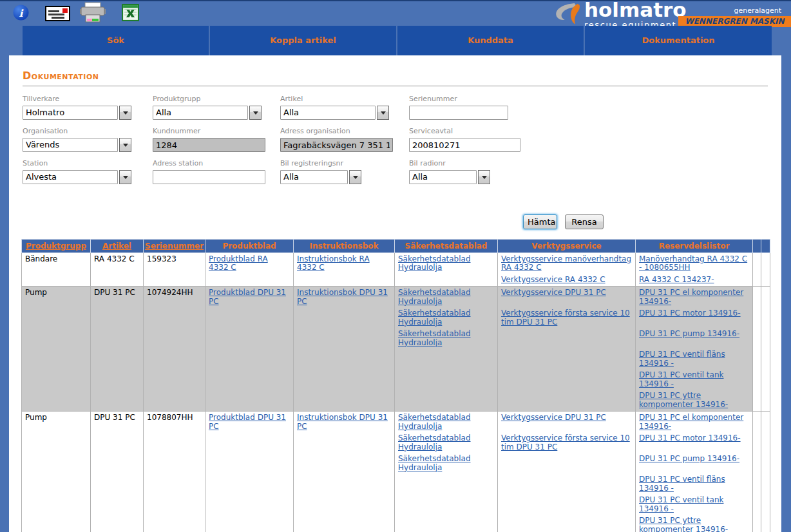  What do you see at coordinates (678, 41) in the screenshot?
I see `tab-dokumentation: Dokumentation` at bounding box center [678, 41].